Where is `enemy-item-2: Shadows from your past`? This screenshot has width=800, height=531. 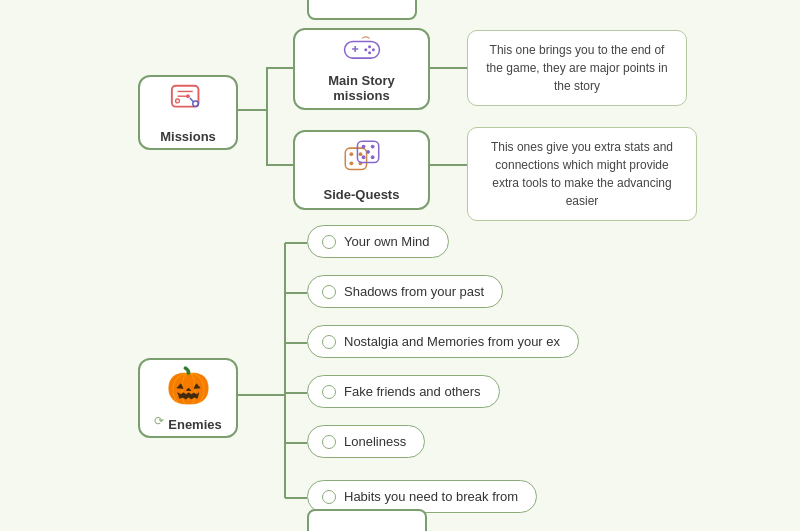 enemy-item-2: Shadows from your past is located at coordinates (405, 292).